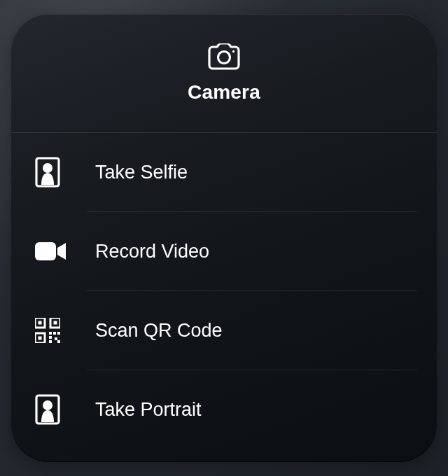 This screenshot has width=448, height=476. Describe the element at coordinates (224, 92) in the screenshot. I see `panel-title: Camera` at that location.